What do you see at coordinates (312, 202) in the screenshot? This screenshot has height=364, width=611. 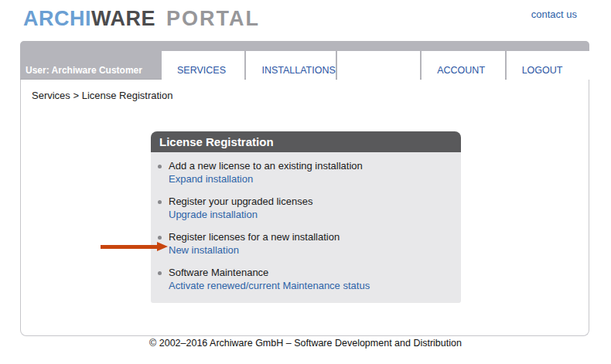 I see `menu-item-title: Register your upgraded licenses` at bounding box center [312, 202].